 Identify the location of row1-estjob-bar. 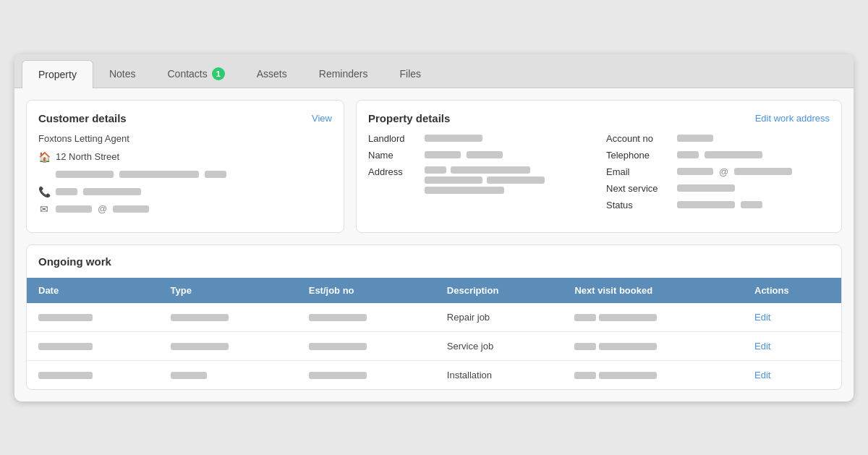
(338, 318).